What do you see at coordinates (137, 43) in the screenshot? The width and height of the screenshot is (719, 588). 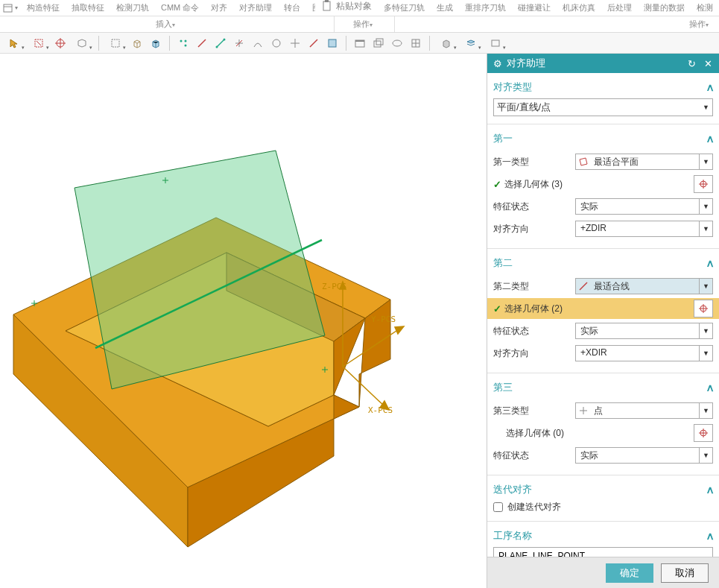 I see `cube-tool` at bounding box center [137, 43].